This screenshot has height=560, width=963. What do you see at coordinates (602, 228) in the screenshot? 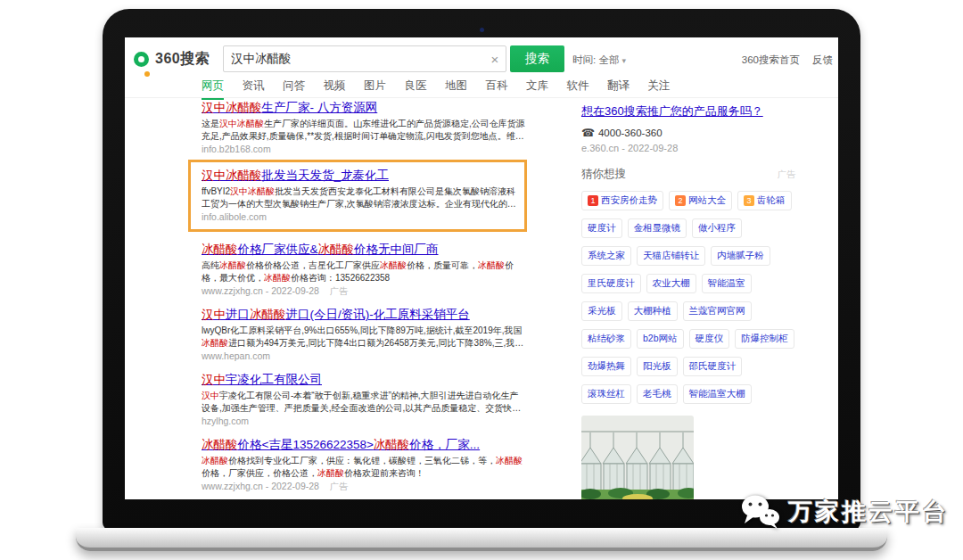
I see `suggest-tag-3: 硬度计` at bounding box center [602, 228].